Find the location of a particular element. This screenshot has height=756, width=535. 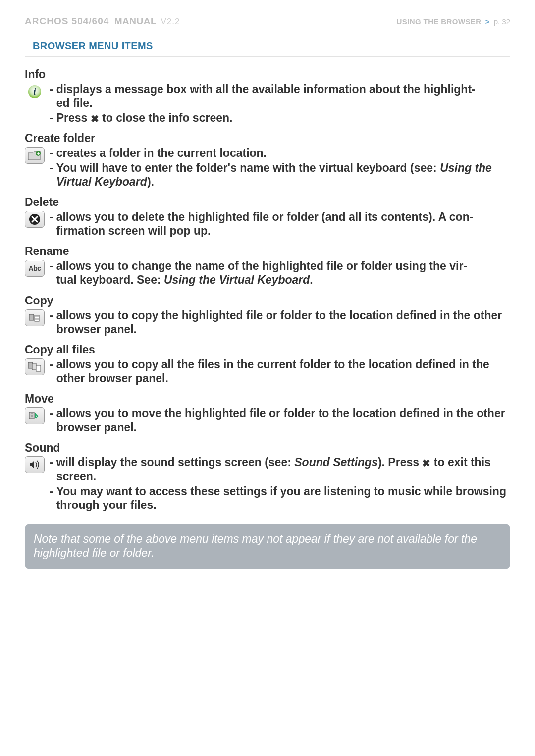

create-folder-line2: You will have to enter the folder's name… is located at coordinates (283, 175).